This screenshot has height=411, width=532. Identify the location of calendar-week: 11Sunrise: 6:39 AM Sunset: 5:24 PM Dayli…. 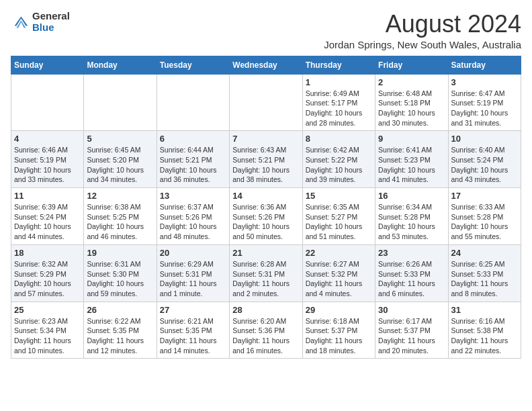
(266, 216).